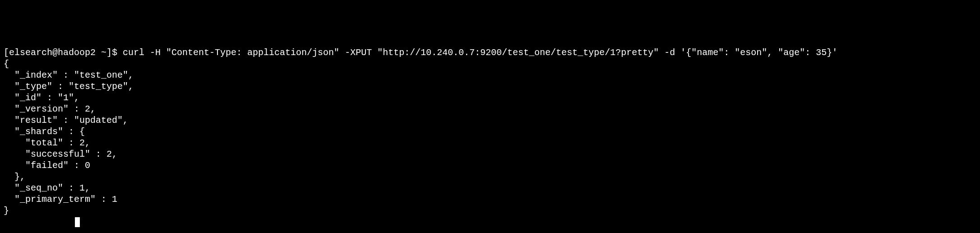 Image resolution: width=980 pixels, height=233 pixels. Describe the element at coordinates (490, 165) in the screenshot. I see `json-output-line: "failed" : 0` at that location.